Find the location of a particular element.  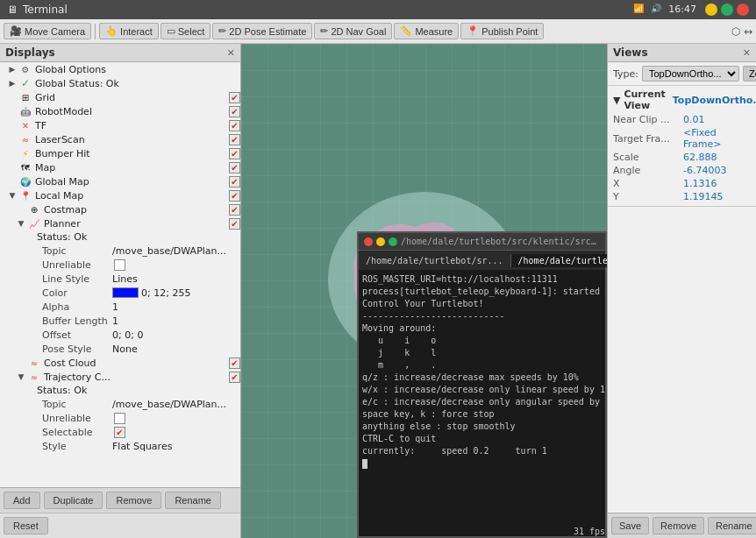

title-bar-icon: 🖥 is located at coordinates (12, 10).